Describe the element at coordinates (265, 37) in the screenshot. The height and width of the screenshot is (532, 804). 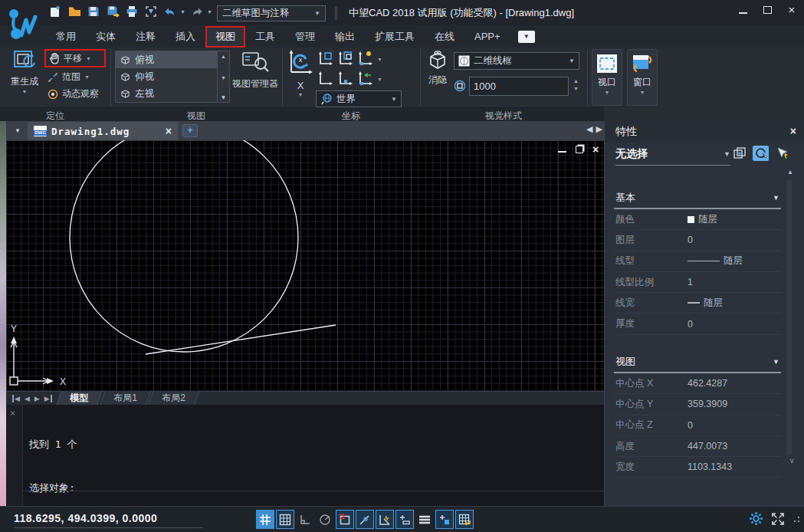
I see `tab-tools: 工具` at that location.